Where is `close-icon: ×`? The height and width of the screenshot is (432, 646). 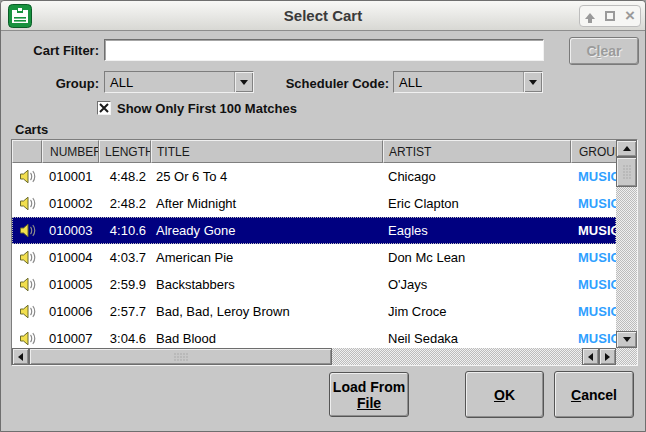
close-icon: × is located at coordinates (630, 16).